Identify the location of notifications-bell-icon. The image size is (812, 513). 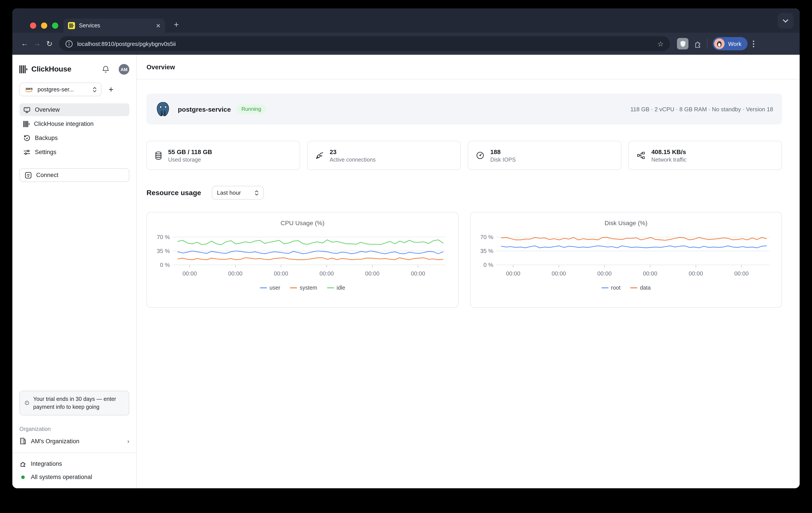
(106, 69).